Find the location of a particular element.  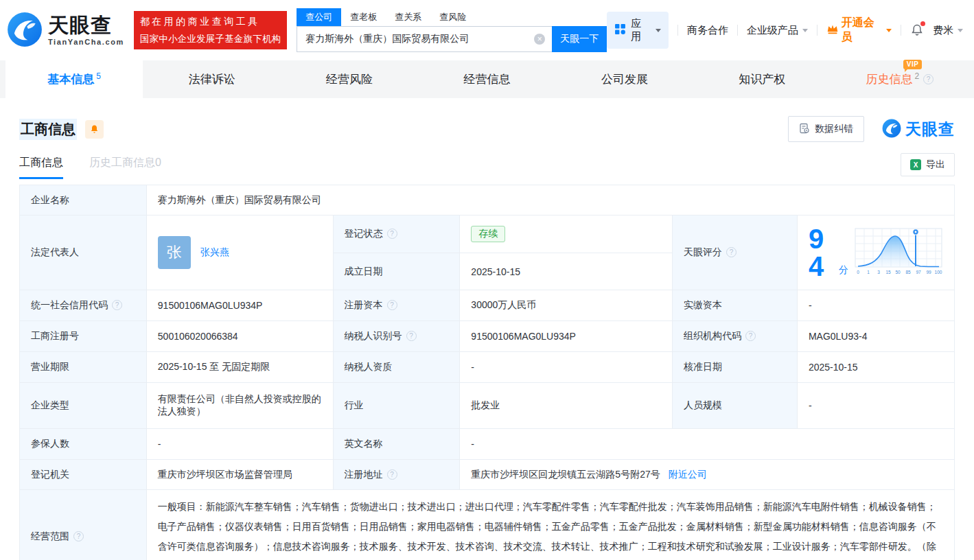

table-row: 企业类型 有限责任公司（非自然人投资或控股的法人独资） 行业 批发业 人员规模 … is located at coordinates (487, 406).